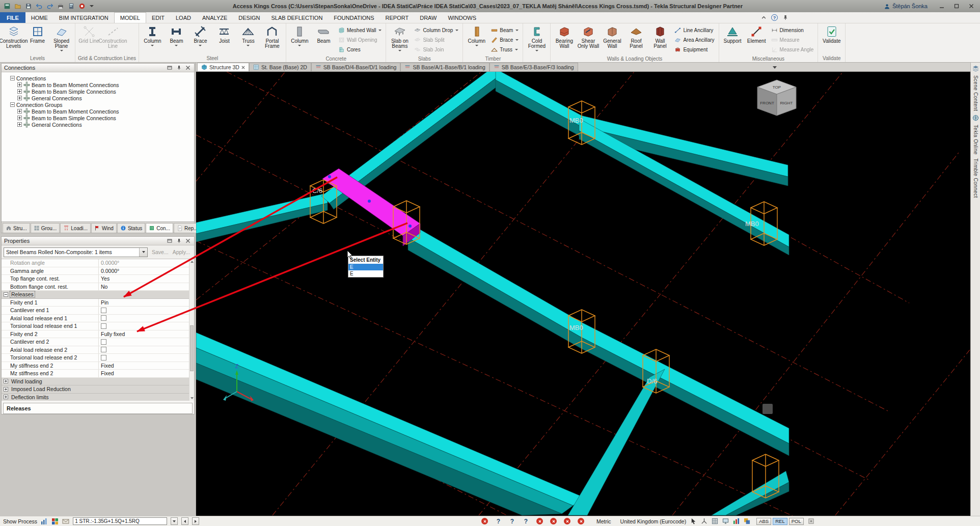 Image resolution: width=980 pixels, height=526 pixels. I want to click on tab-connections: Con..., so click(159, 228).